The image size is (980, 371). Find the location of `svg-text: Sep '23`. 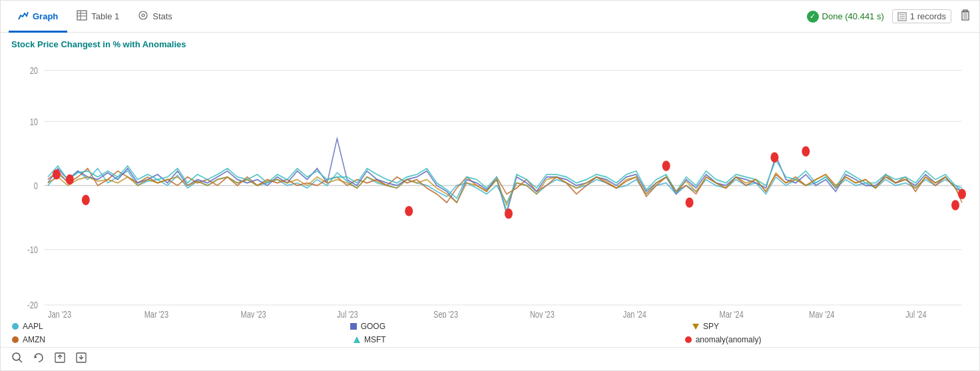

svg-text: Sep '23 is located at coordinates (446, 314).